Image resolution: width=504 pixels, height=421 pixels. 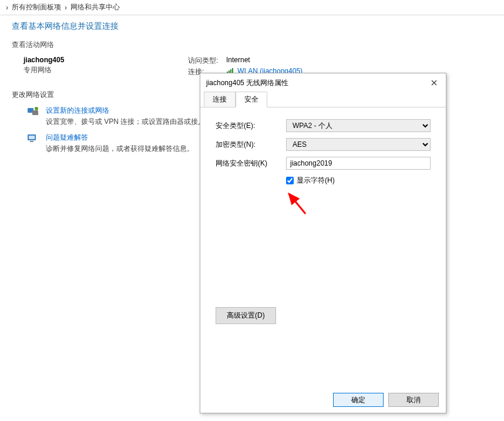 What do you see at coordinates (251, 144) in the screenshot?
I see `encryption-type-label: 加密类型(N):` at bounding box center [251, 144].